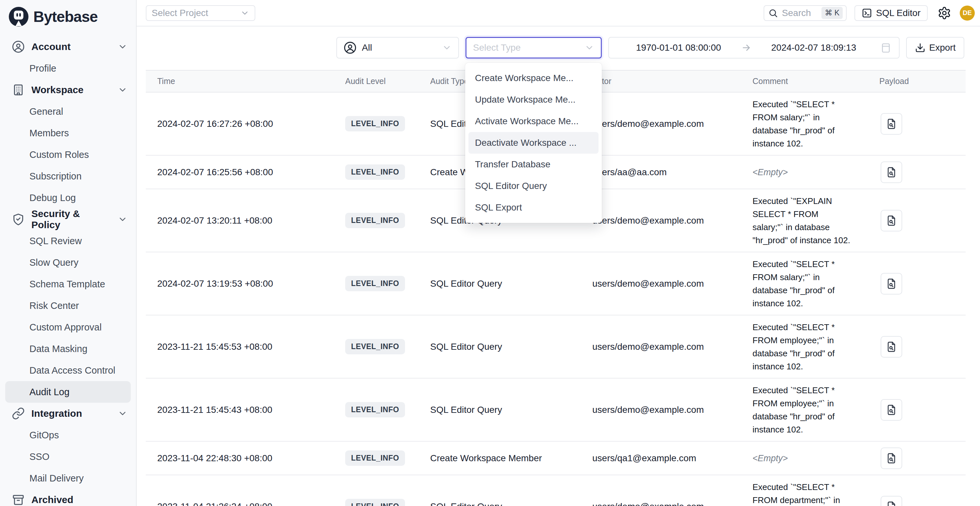  I want to click on bytebase-logo-icon, so click(19, 17).